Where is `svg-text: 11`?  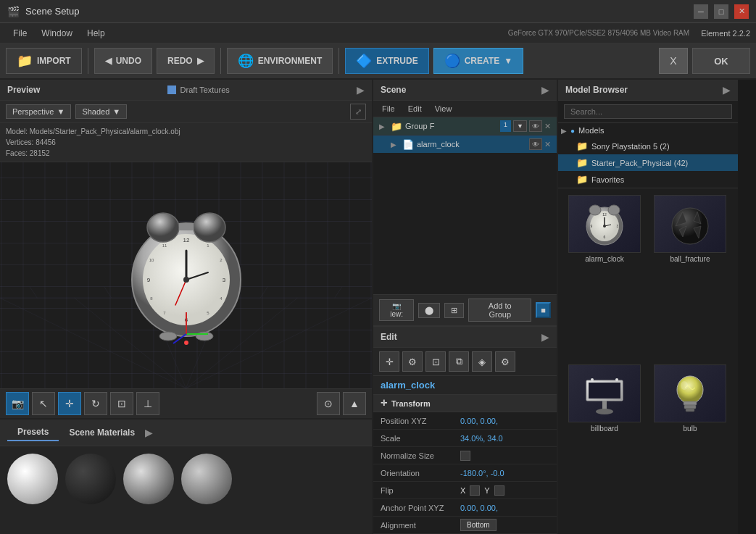 svg-text: 11 is located at coordinates (164, 246).